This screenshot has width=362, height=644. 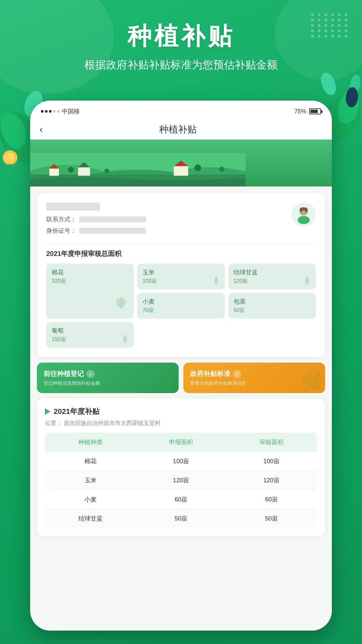 I want to click on crop-card-cabbage: 结球甘蓝 120亩, so click(x=272, y=276).